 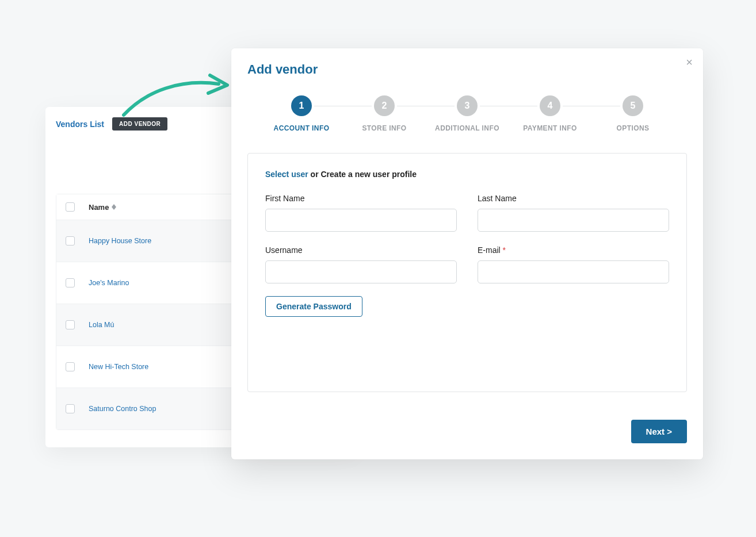 I want to click on modal-footer: Next >, so click(x=467, y=431).